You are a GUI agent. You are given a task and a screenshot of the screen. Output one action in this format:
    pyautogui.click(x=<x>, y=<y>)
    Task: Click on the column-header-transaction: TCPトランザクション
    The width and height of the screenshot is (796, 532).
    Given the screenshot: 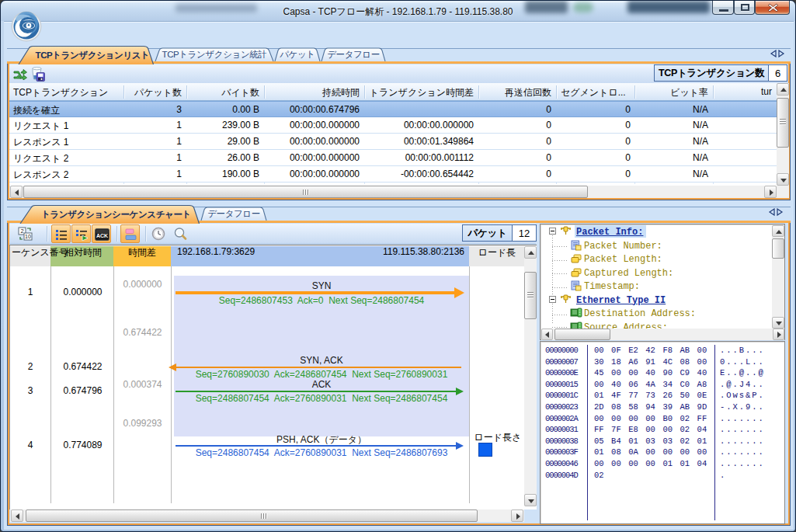 What is the action you would take?
    pyautogui.click(x=68, y=93)
    